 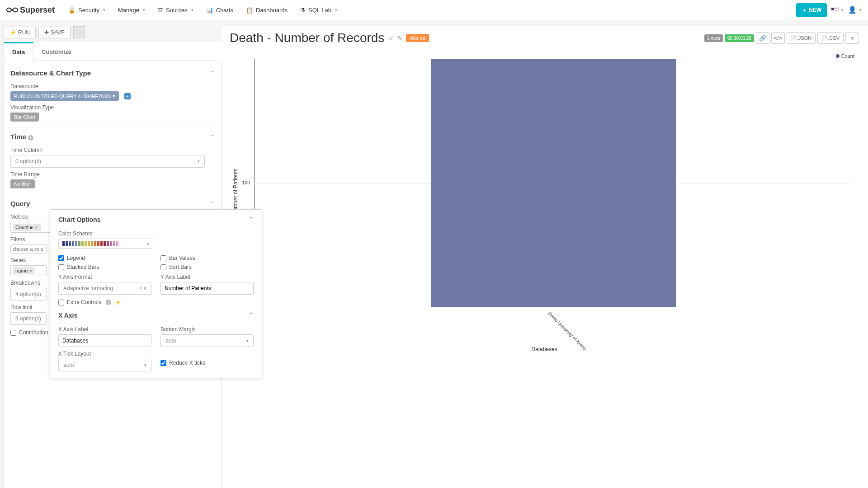 What do you see at coordinates (68, 315) in the screenshot?
I see `xaxis-title: X Axis` at bounding box center [68, 315].